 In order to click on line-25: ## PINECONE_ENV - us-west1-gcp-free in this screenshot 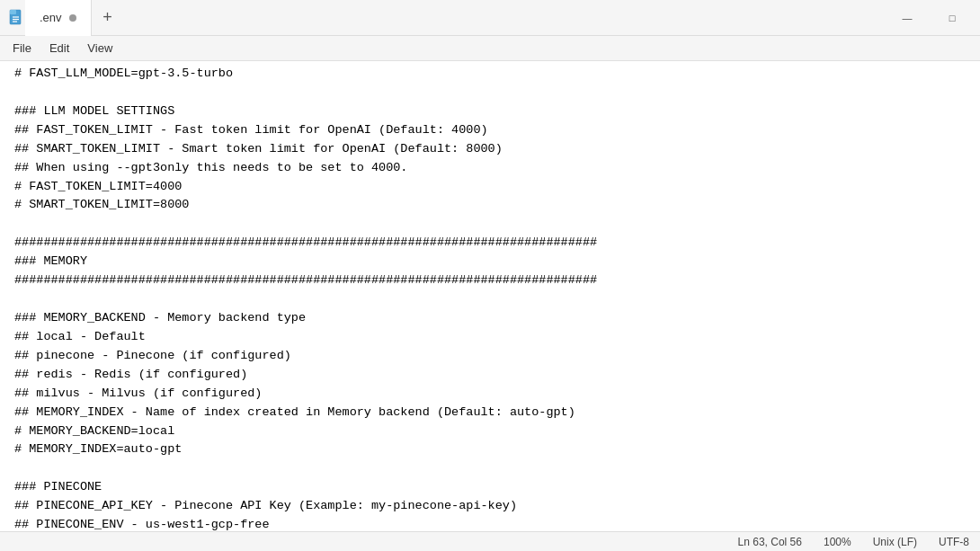, I will do `click(142, 525)`.